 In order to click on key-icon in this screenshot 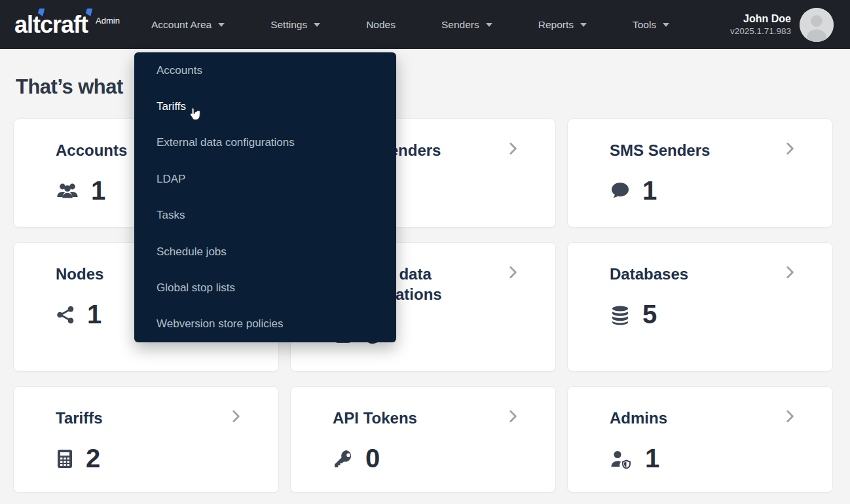, I will do `click(343, 459)`.